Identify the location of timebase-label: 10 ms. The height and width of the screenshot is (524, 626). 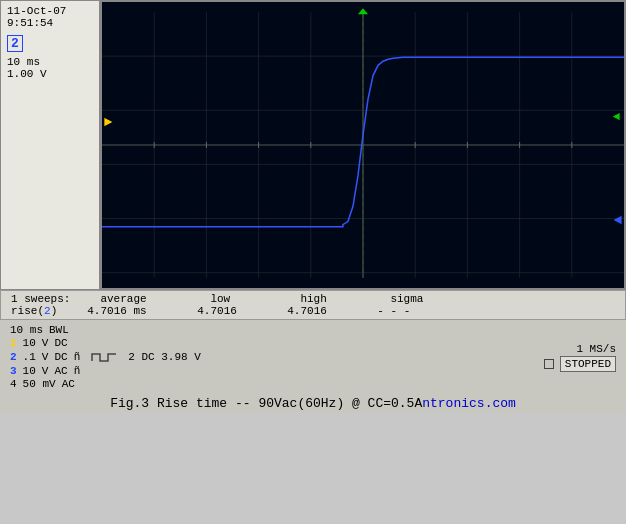
(26, 330).